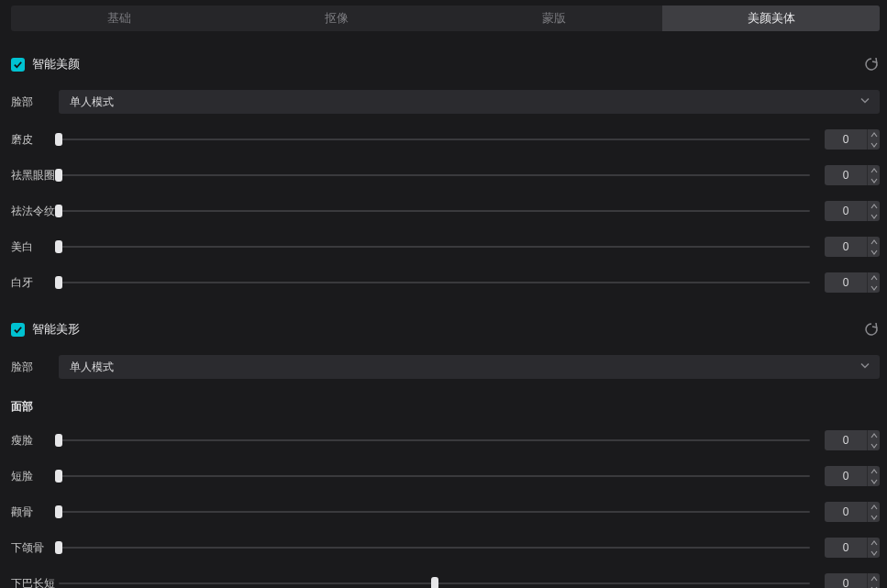  Describe the element at coordinates (35, 582) in the screenshot. I see `slider-label: 下巴长短` at that location.